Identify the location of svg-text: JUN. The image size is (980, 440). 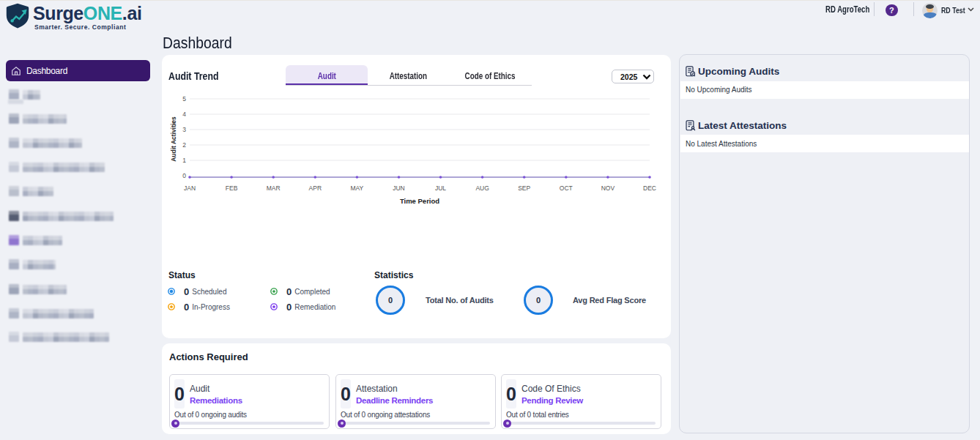
(398, 188).